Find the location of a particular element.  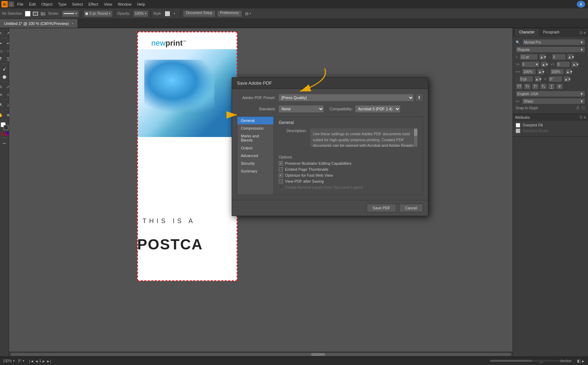

preset-label: Adobe PDF Preset: is located at coordinates (256, 98).